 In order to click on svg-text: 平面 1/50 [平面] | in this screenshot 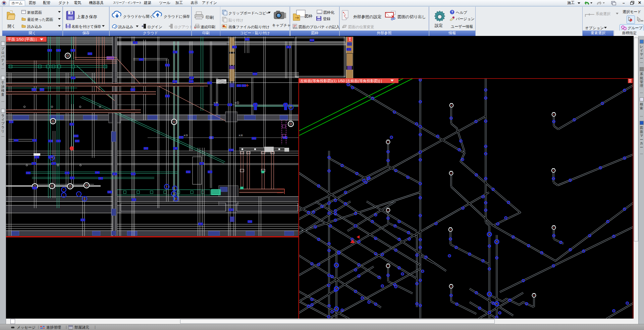, I will do `click(22, 39)`.